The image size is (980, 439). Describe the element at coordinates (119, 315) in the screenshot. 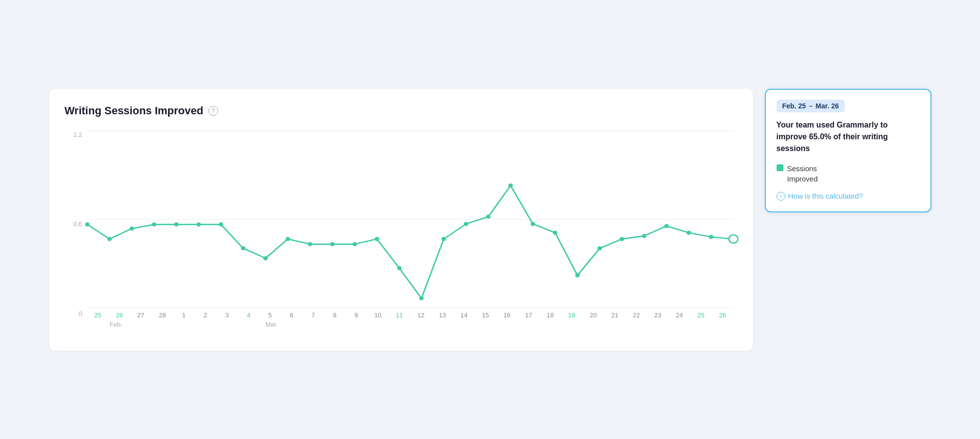

I see `x-label-26-feb: 26` at that location.